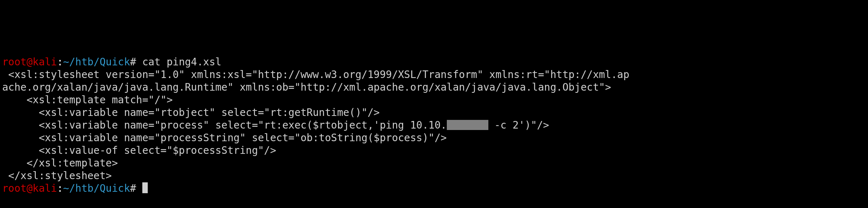 The image size is (868, 208). I want to click on output-line-7: <xsl:value-of select="$processString"/>, so click(434, 150).